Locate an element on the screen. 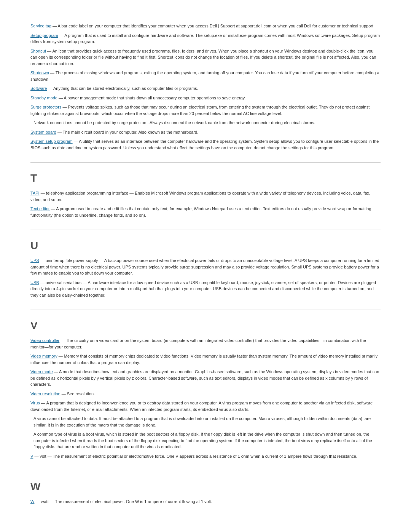  entry-tapi: TAPI — telephony application programming… is located at coordinates (206, 197).